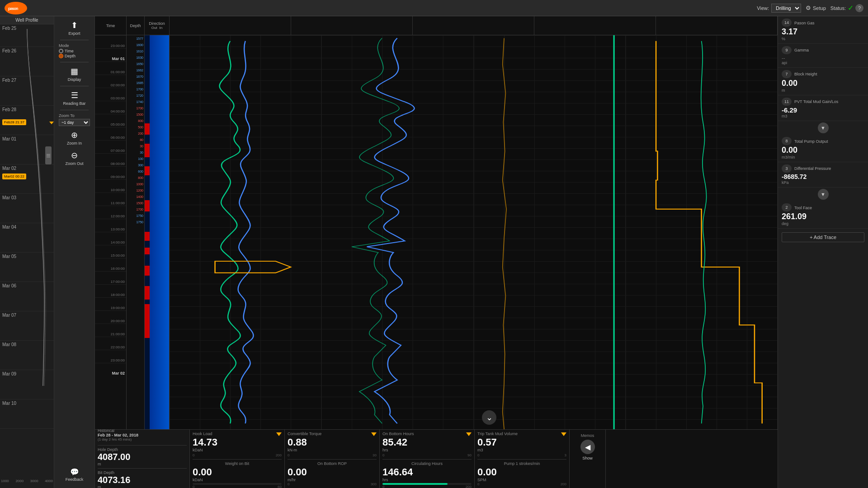  Describe the element at coordinates (550, 232) in the screenshot. I see `chart-col-onbottom` at that location.